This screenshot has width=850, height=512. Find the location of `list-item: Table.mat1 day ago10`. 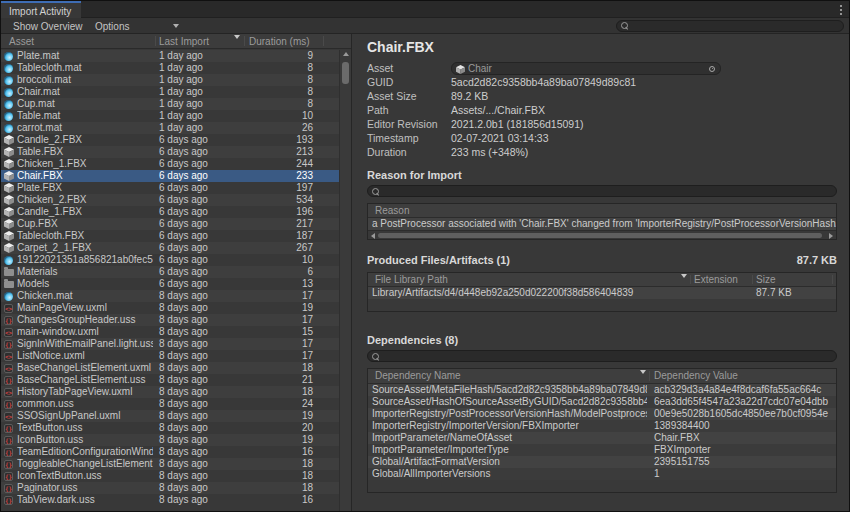

list-item: Table.mat1 day ago10 is located at coordinates (176, 116).